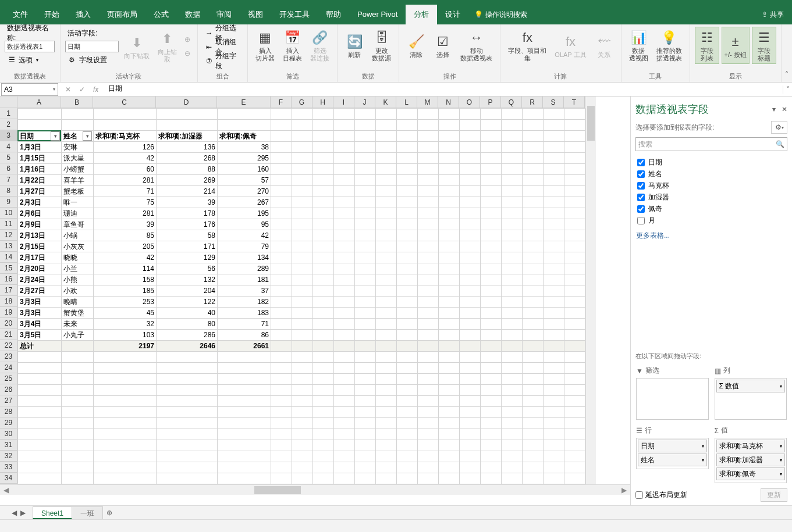  What do you see at coordinates (9, 357) in the screenshot?
I see `row-header: 23` at bounding box center [9, 357].